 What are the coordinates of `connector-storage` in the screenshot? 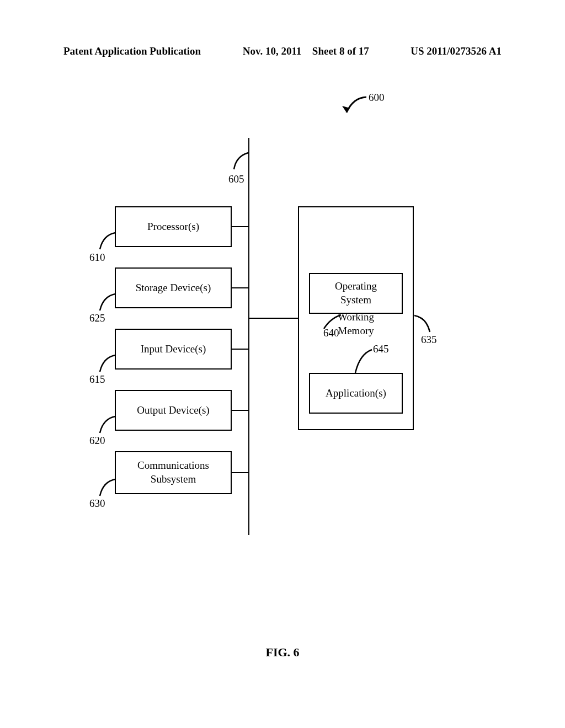 It's located at (240, 288).